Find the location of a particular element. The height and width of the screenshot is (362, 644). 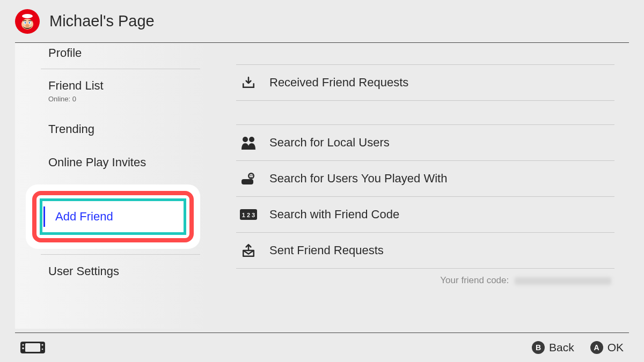

outbox-upload-icon is located at coordinates (248, 250).